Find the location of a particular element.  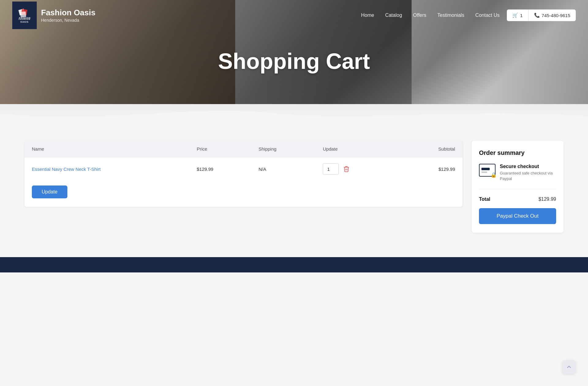

col-name: Name is located at coordinates (107, 149).